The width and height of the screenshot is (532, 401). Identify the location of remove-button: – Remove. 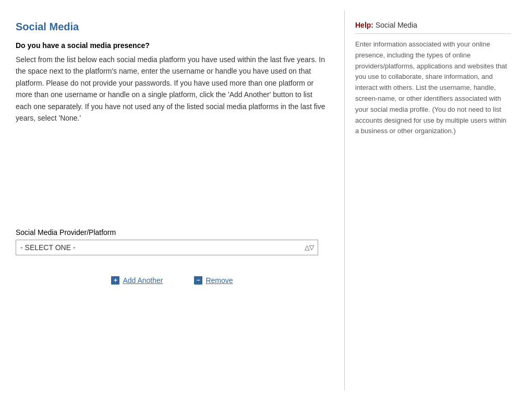
(213, 280).